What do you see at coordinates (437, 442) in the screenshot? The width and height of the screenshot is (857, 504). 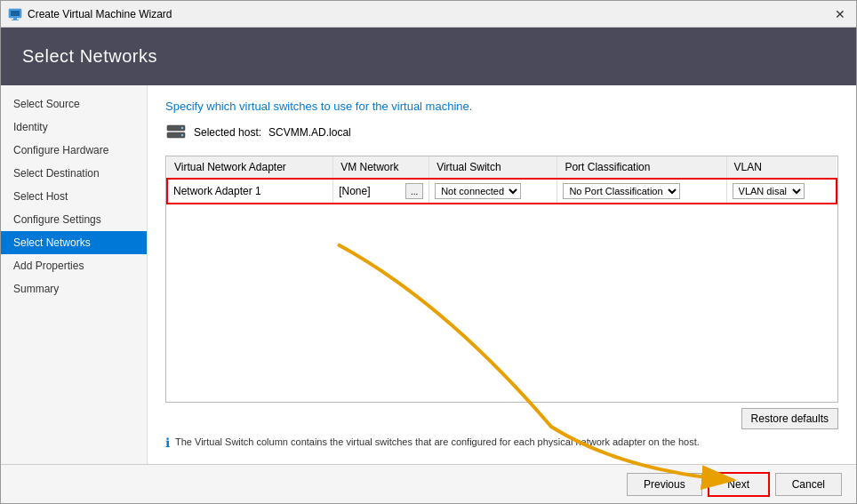 I see `info-text: The Virtual Switch column contains the v…` at bounding box center [437, 442].